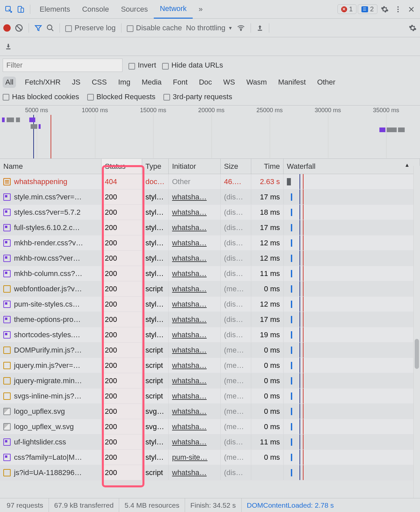  What do you see at coordinates (155, 304) in the screenshot?
I see `type-cell: styl…` at bounding box center [155, 304].